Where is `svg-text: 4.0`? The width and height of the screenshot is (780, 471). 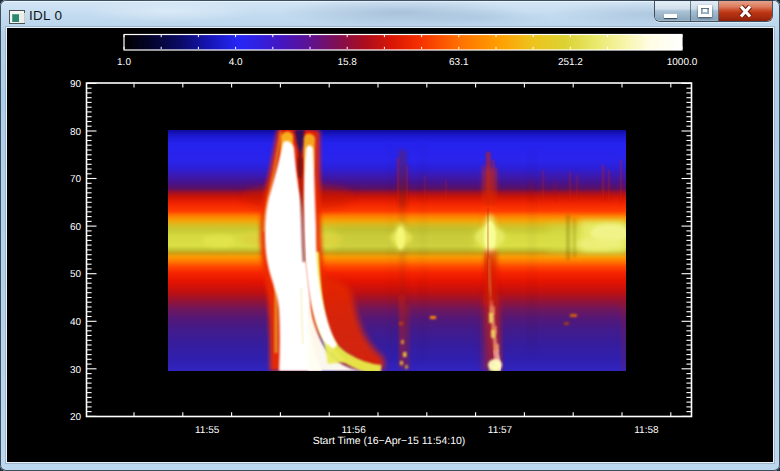 svg-text: 4.0 is located at coordinates (236, 62).